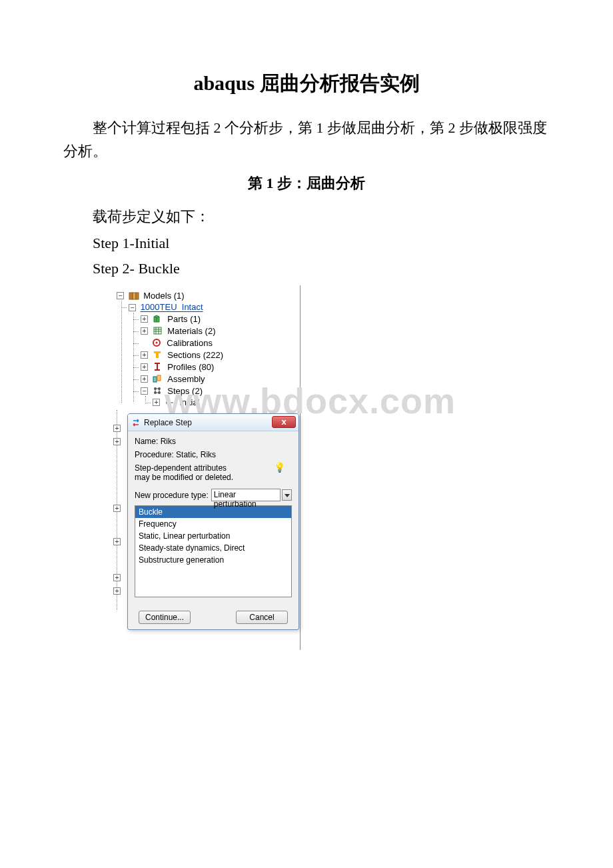 The image size is (613, 868). I want to click on tree-label: Models (1), so click(164, 296).